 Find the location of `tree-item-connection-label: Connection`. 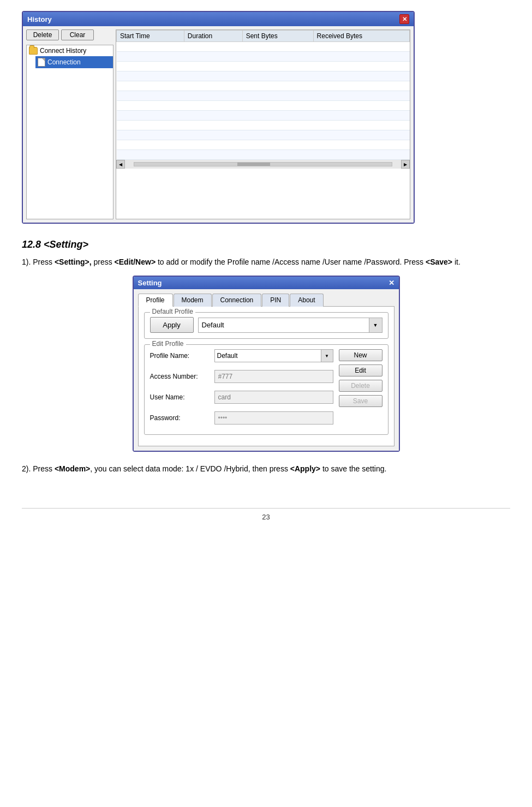

tree-item-connection-label: Connection is located at coordinates (64, 62).